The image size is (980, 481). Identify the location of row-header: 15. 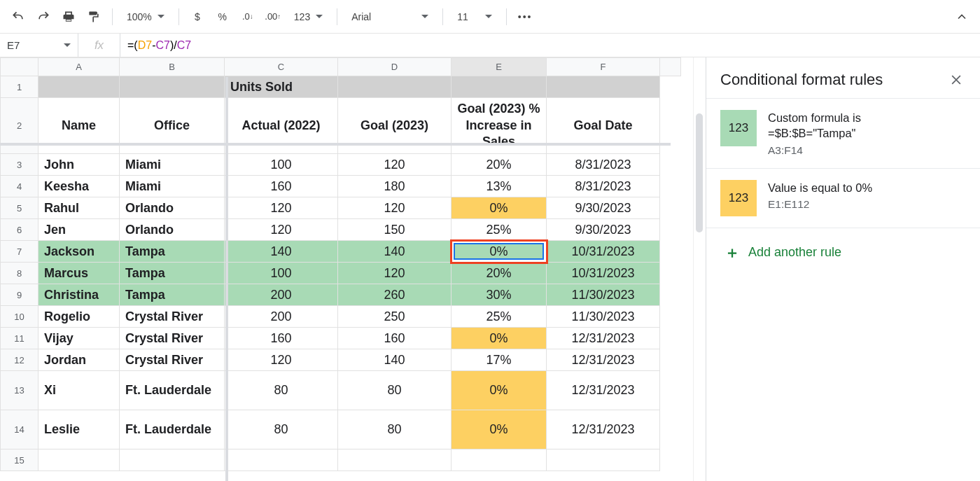
(20, 461).